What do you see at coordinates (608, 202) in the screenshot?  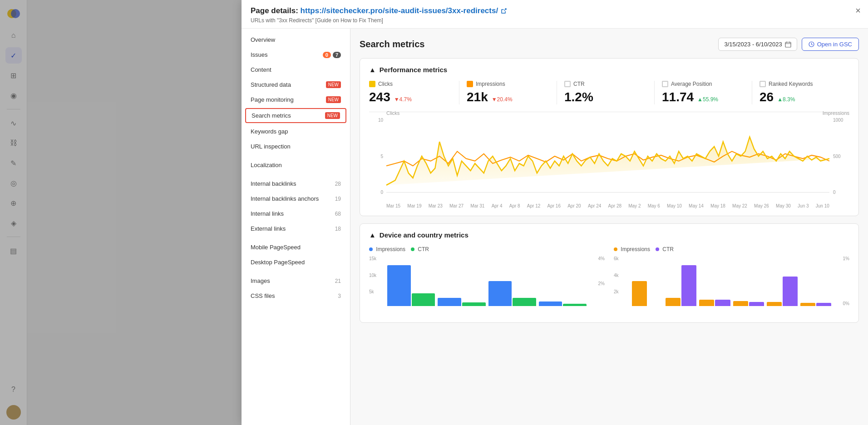 I see `chart-x-labels: Mar 15 Mar 19 Mar 23 Mar 27 Mar 31 Apr 4…` at bounding box center [608, 202].